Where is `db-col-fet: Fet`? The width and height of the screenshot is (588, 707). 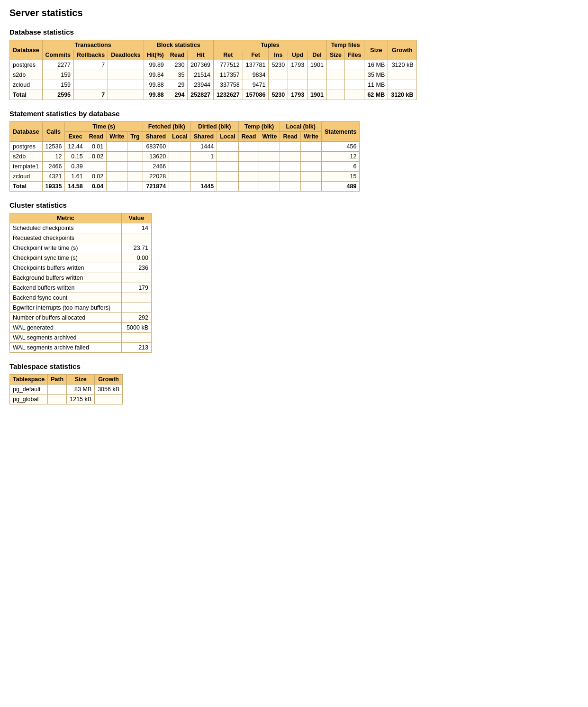 db-col-fet: Fet is located at coordinates (256, 55).